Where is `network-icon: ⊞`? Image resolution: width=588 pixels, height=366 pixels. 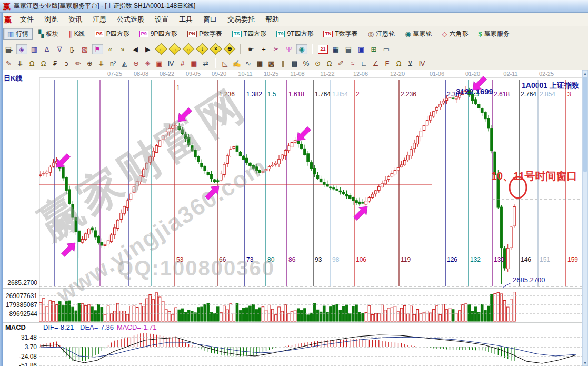 network-icon: ⊞ is located at coordinates (374, 49).